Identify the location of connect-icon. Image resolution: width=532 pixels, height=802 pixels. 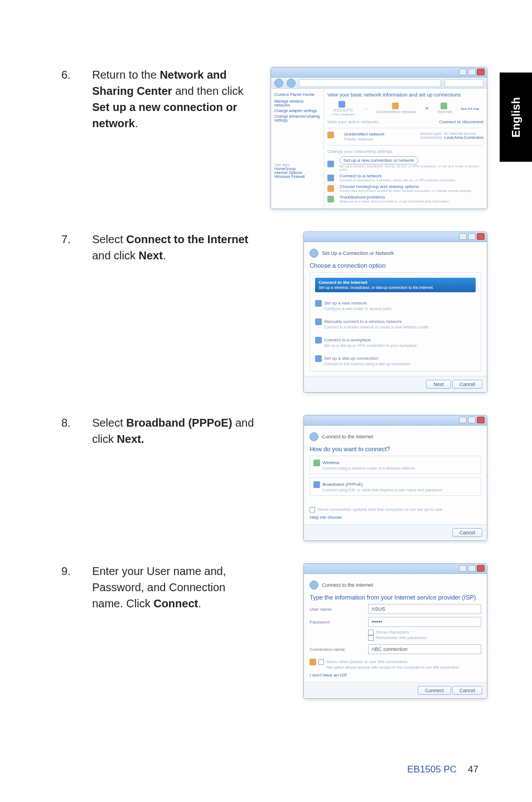
(331, 178).